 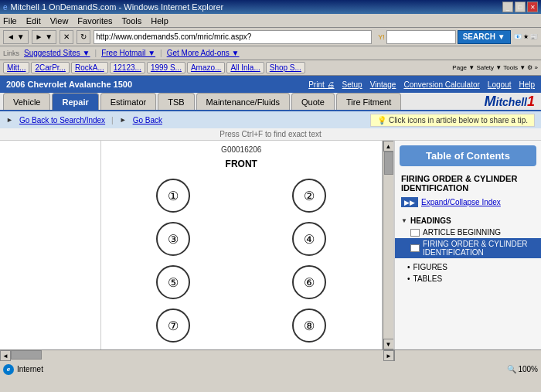 I want to click on scroll-down-button: ▼, so click(x=389, y=344).